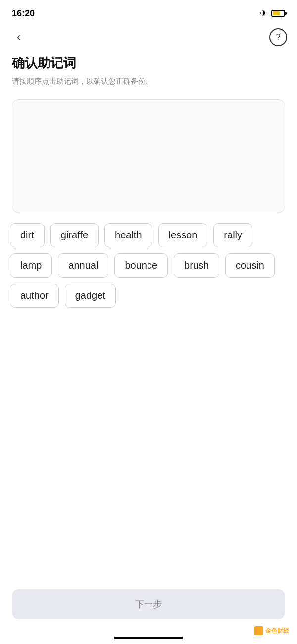 The image size is (297, 644). I want to click on back-chevron-icon: ‹, so click(19, 37).